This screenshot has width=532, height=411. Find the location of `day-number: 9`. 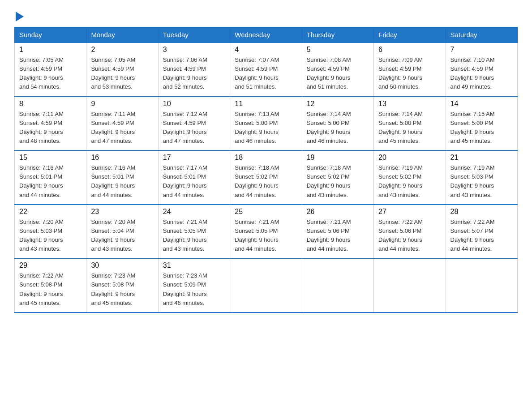

day-number: 9 is located at coordinates (122, 104).